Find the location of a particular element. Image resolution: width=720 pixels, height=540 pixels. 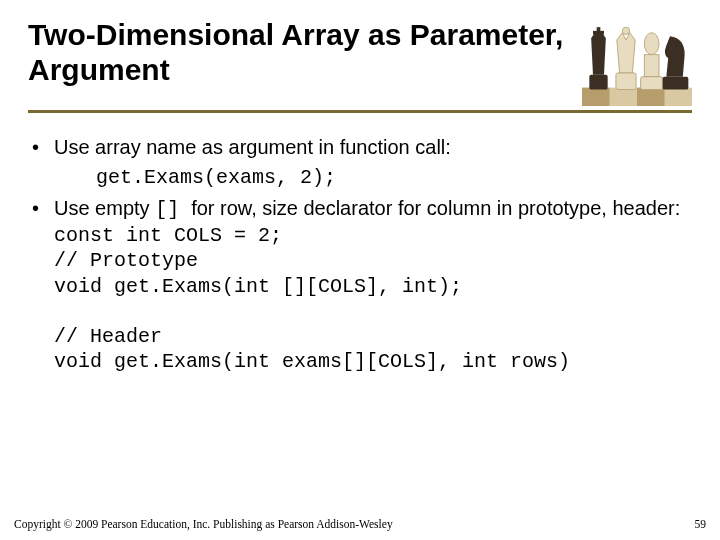

bullet-2-text-b: for row, size declarator for column in p… is located at coordinates (436, 208).